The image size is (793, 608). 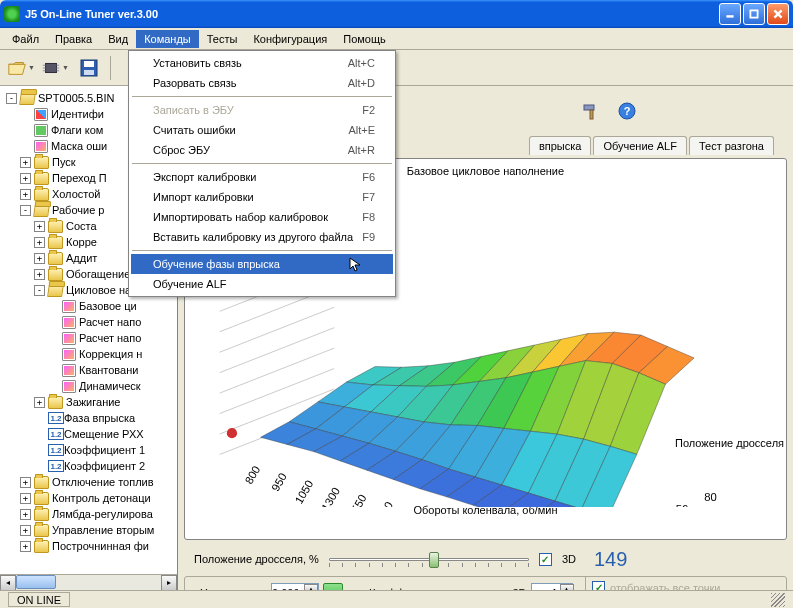 What do you see at coordinates (12, 14) in the screenshot?
I see `app-icon` at bounding box center [12, 14].